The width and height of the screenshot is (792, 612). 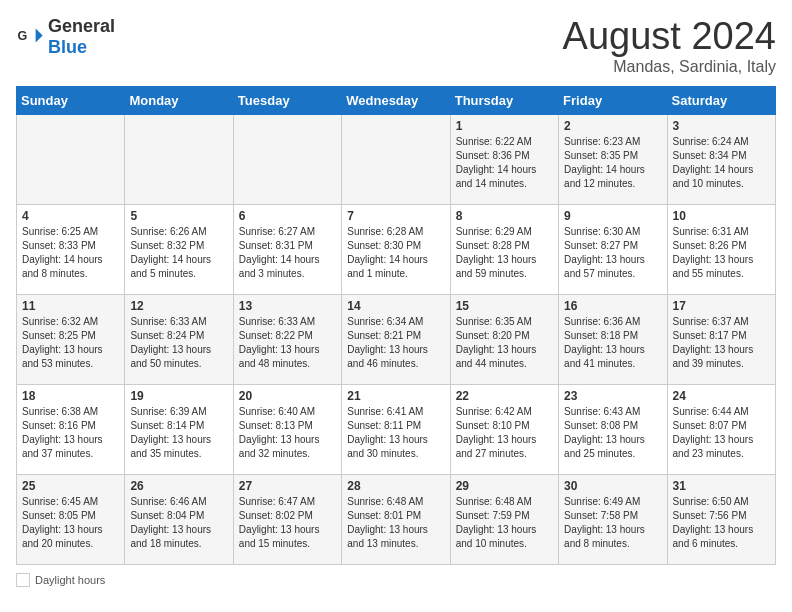 I want to click on calendar-week-row: 1Sunrise: 6:22 AM Sunset: 8:36 PM Daylig…, so click(x=396, y=159).